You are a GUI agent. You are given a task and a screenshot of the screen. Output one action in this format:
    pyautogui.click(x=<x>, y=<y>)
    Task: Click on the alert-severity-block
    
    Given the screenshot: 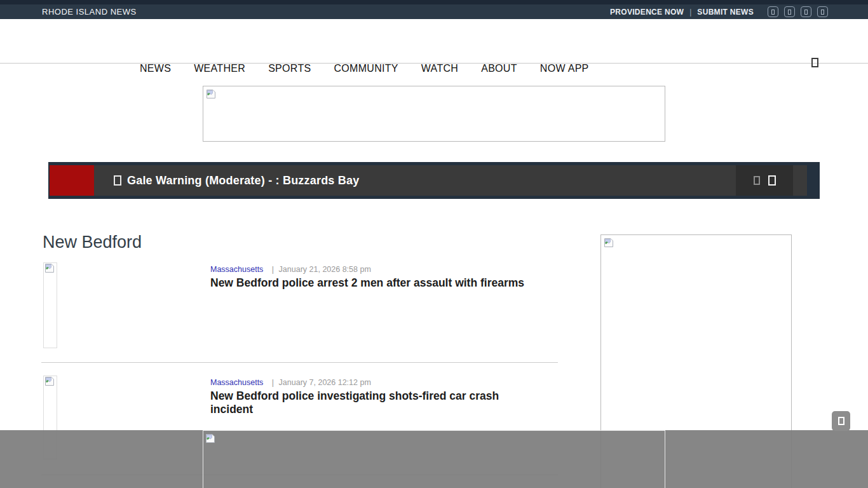 What is the action you would take?
    pyautogui.click(x=72, y=180)
    